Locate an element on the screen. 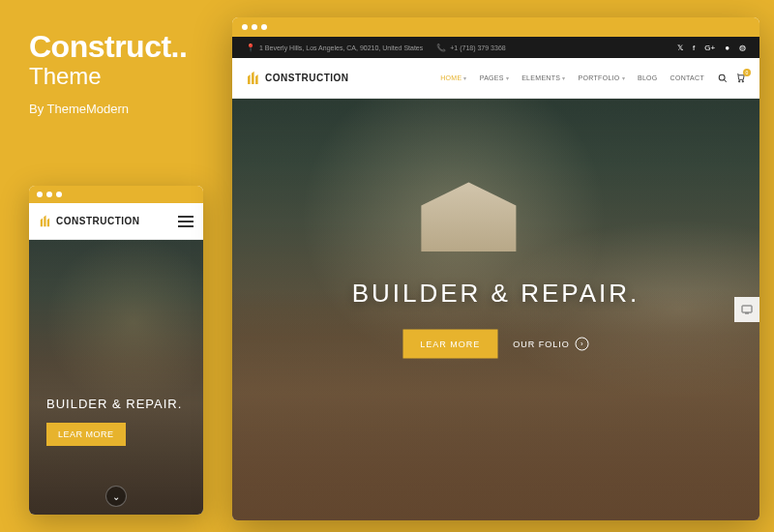 Image resolution: width=774 pixels, height=532 pixels. promo-author: By ThemeModern is located at coordinates (108, 108).